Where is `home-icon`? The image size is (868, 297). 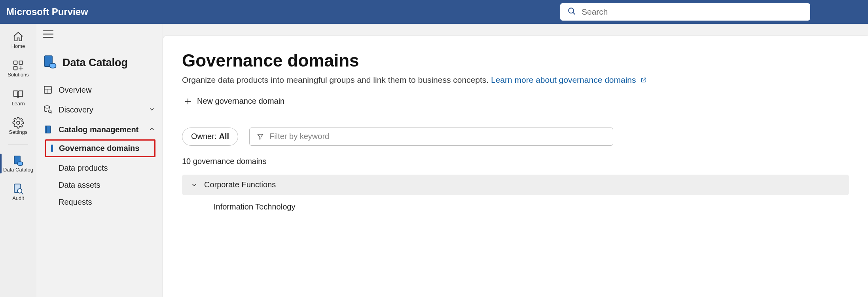
home-icon is located at coordinates (18, 37).